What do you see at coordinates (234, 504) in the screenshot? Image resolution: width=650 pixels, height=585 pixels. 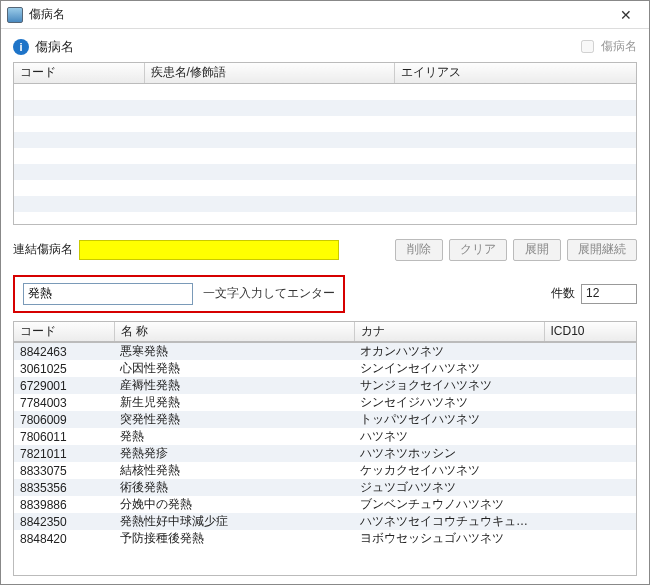 I see `cell-name: 分娩中の発熱` at bounding box center [234, 504].